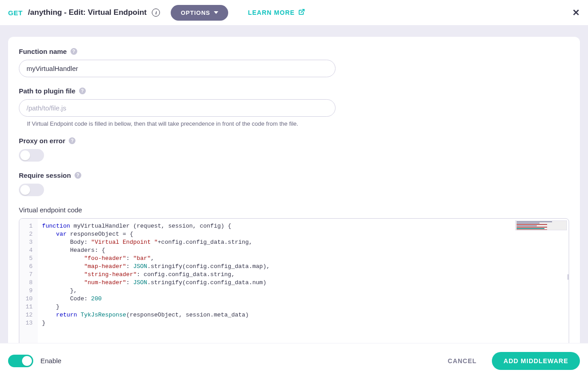  Describe the element at coordinates (45, 175) in the screenshot. I see `require-session-label: Require session` at that location.